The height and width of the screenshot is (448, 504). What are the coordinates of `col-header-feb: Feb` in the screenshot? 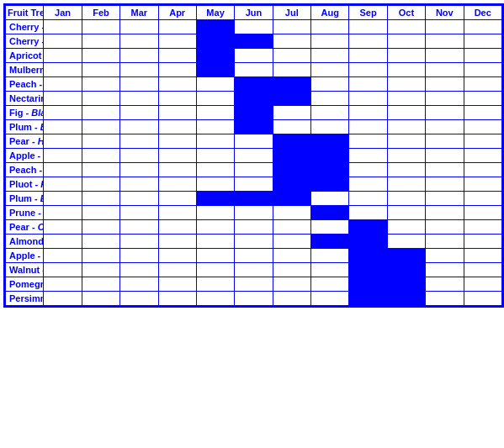 It's located at (101, 13).